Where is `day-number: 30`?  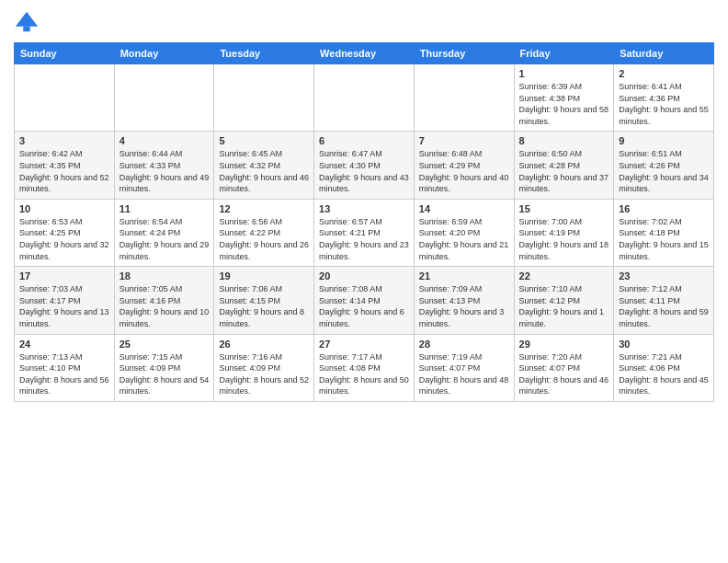 day-number: 30 is located at coordinates (664, 344).